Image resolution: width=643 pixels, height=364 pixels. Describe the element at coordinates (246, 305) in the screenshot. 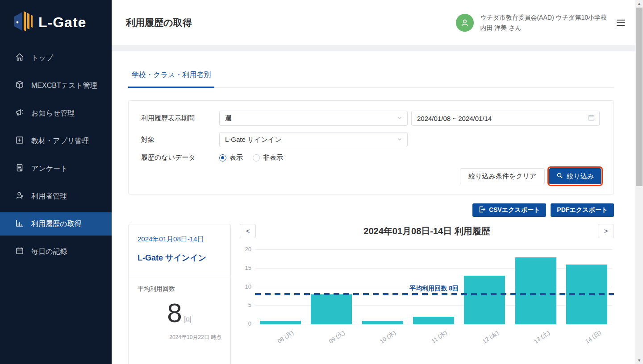

I see `y-axis-tick: 5` at that location.